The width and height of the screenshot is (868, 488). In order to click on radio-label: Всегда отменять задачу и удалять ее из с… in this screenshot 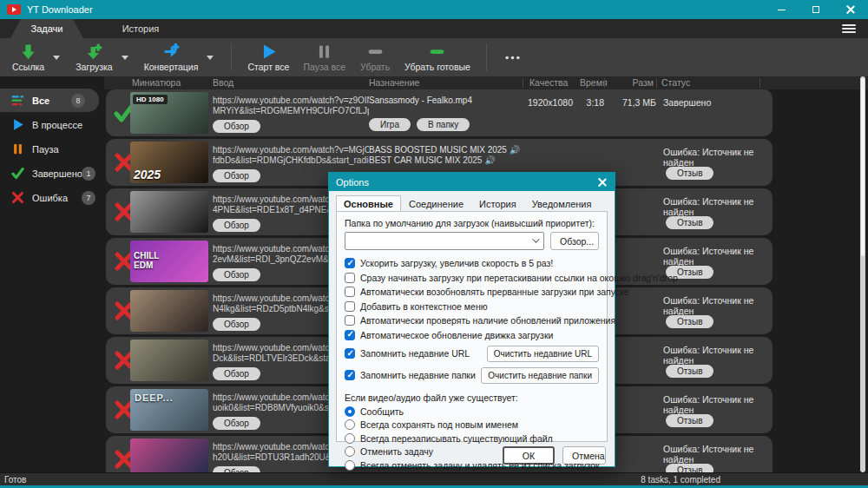, I will do `click(480, 465)`.